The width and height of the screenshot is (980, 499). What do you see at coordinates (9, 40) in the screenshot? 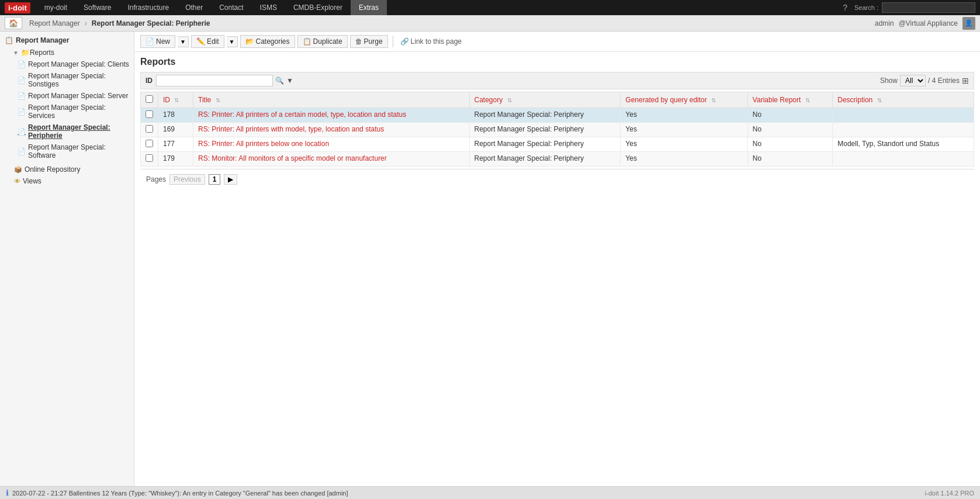
I see `sidebar-header-icon: 📋` at bounding box center [9, 40].